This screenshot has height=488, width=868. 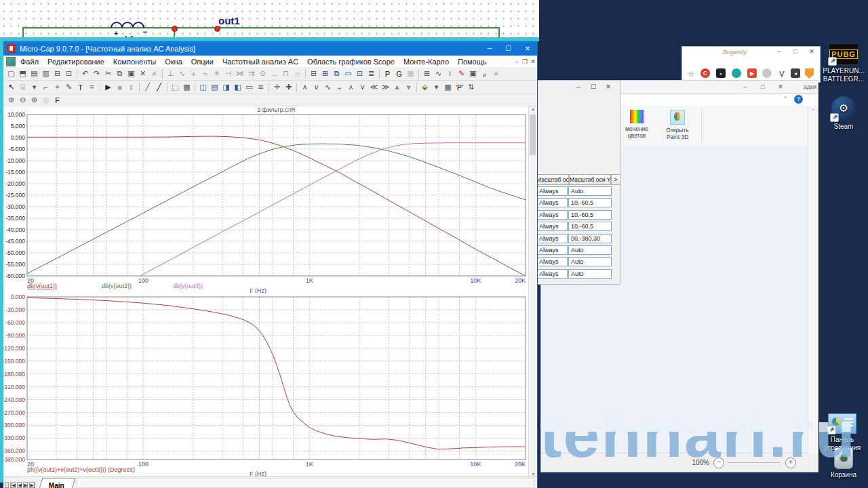 What do you see at coordinates (228, 74) in the screenshot?
I see `probe-icon: ⊣` at bounding box center [228, 74].